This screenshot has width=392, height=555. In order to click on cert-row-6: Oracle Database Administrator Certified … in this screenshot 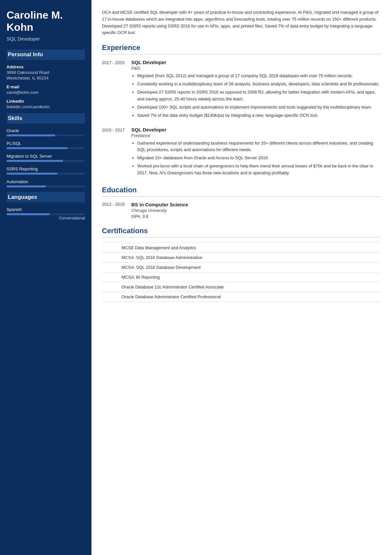, I will do `click(241, 297)`.